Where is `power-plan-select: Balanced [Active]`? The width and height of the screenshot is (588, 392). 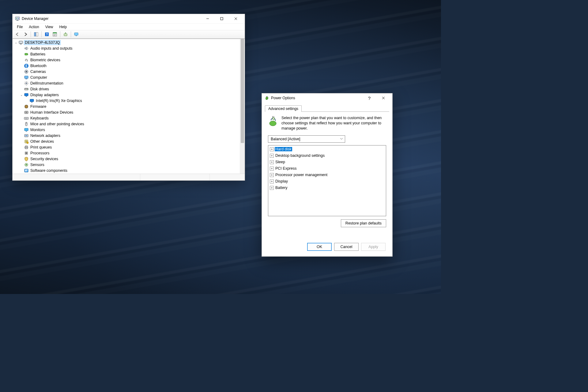
power-plan-select: Balanced [Active] is located at coordinates (307, 139).